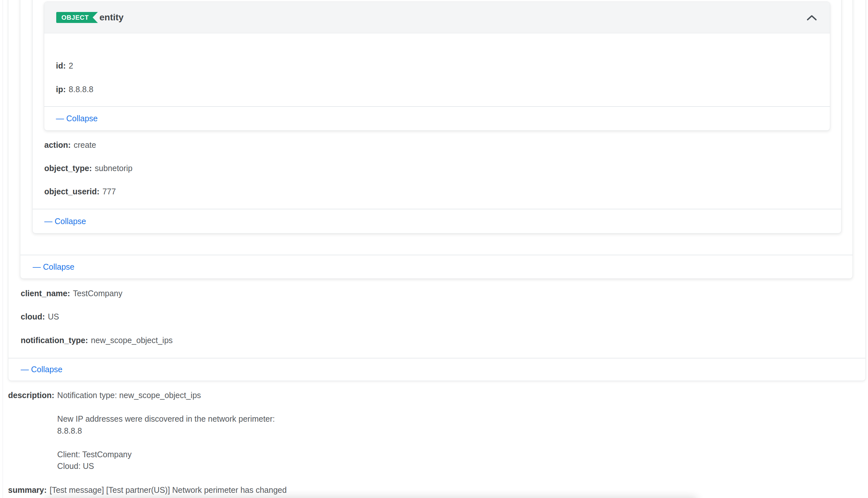 This screenshot has height=498, width=868. Describe the element at coordinates (97, 341) in the screenshot. I see `field-row: notification_type:new_scope_object_ips` at that location.